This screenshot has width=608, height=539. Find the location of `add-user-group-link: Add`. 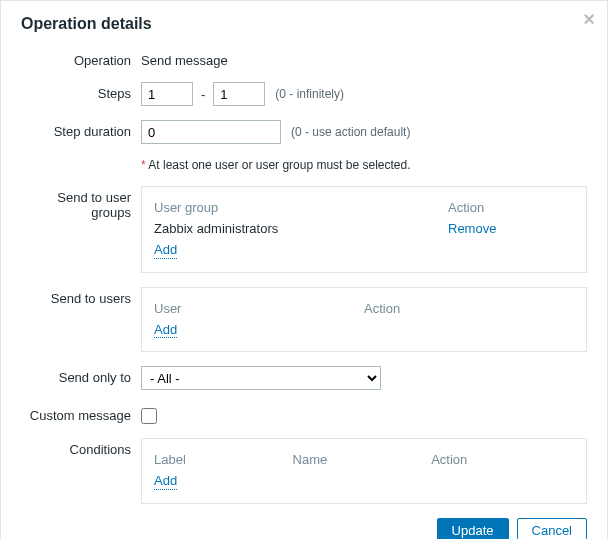

add-user-group-link: Add is located at coordinates (166, 250).